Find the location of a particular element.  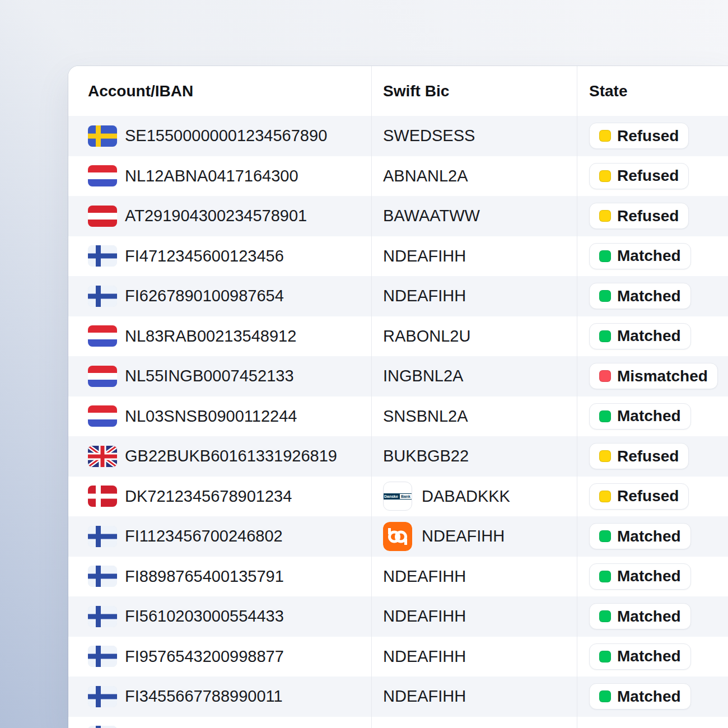

table-row: FI4712345600123456NDEAFIHHMatched is located at coordinates (398, 256).